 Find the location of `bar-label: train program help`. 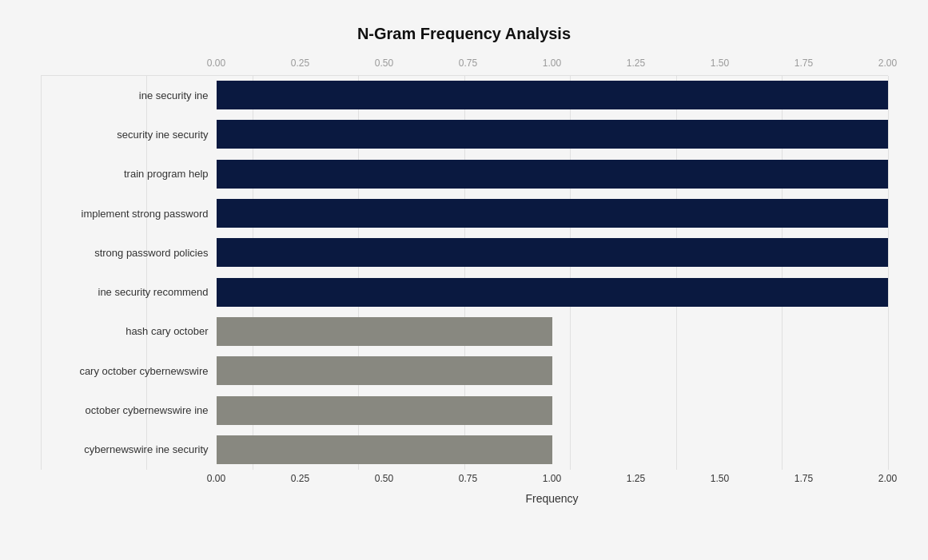

bar-label: train program help is located at coordinates (129, 174).